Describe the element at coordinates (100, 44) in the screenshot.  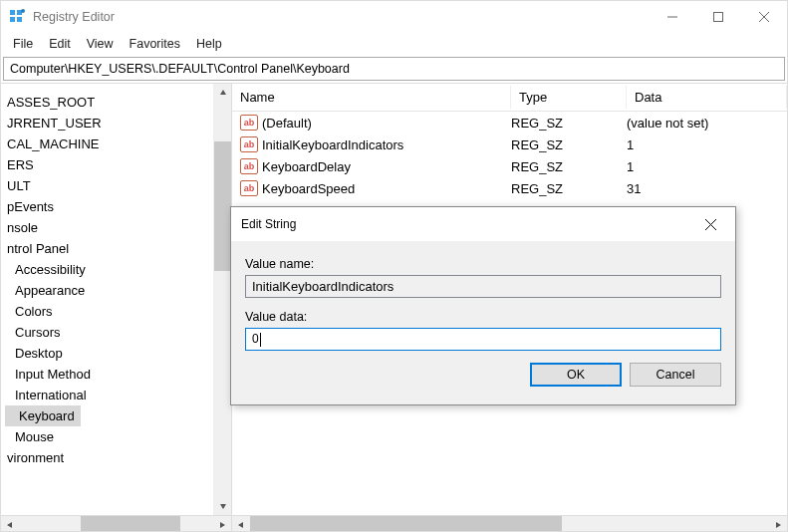
I see `menu-view: View` at that location.